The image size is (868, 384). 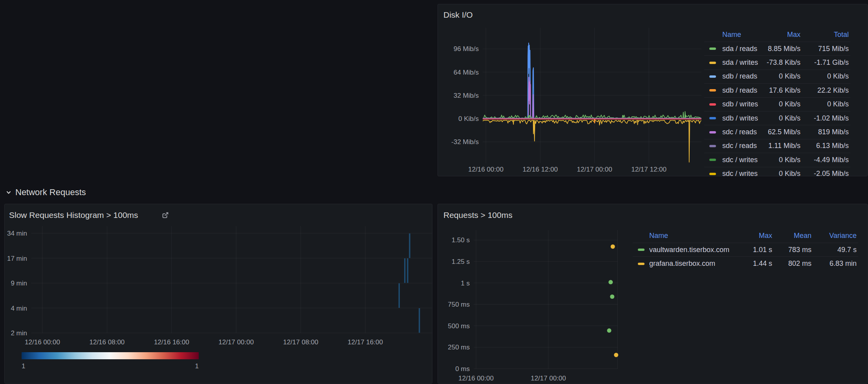 I want to click on legend-value: -1.71 Gib/s, so click(x=825, y=63).